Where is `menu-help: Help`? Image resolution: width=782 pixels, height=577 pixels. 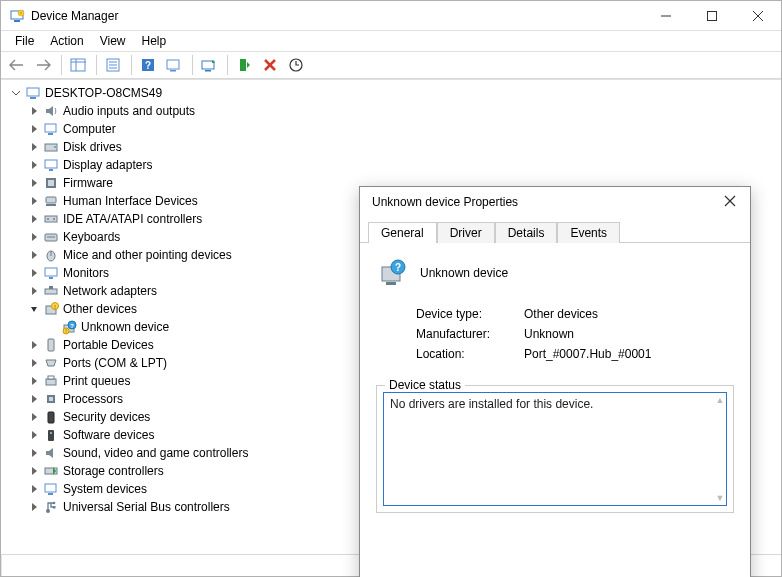 menu-help: Help is located at coordinates (154, 41).